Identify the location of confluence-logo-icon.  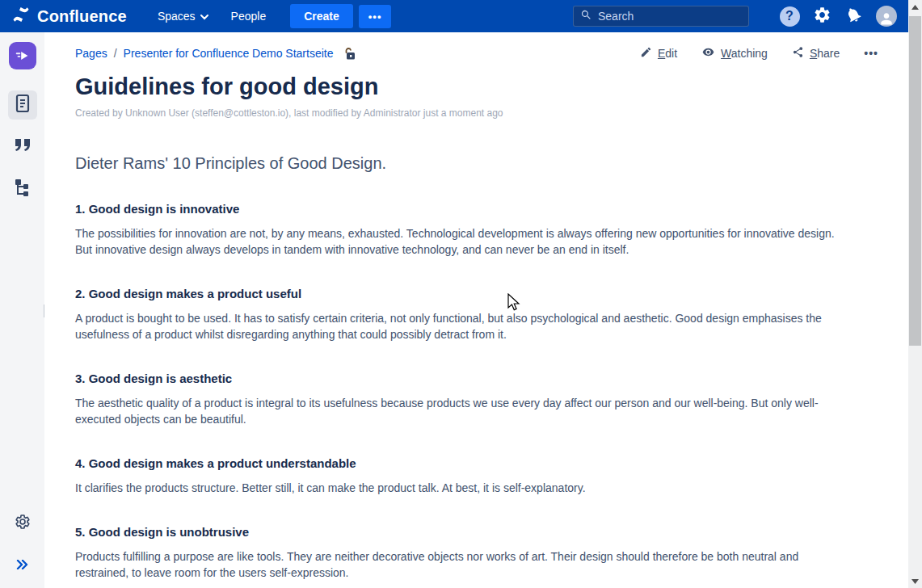
(21, 16).